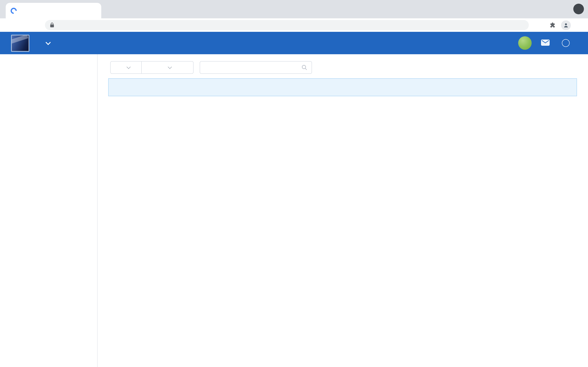 The width and height of the screenshot is (588, 367). I want to click on tab-strip, so click(294, 9).